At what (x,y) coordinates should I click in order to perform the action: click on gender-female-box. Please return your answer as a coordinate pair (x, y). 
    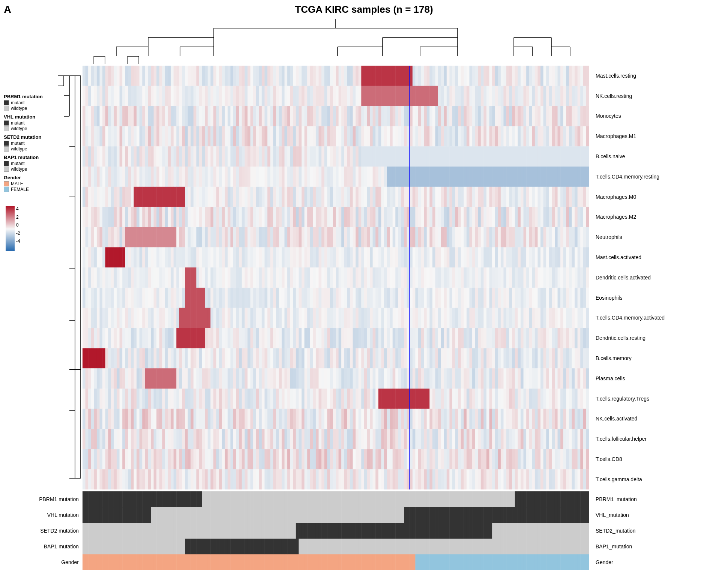
    Looking at the image, I should click on (6, 189).